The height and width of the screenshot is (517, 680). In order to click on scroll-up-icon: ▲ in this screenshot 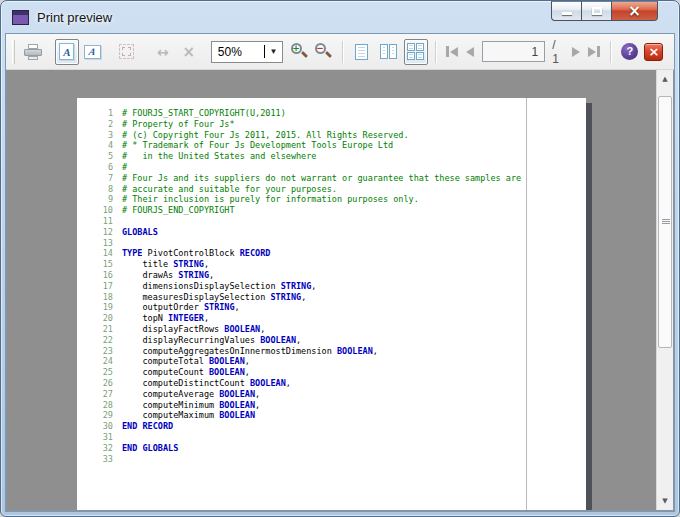, I will do `click(665, 79)`.